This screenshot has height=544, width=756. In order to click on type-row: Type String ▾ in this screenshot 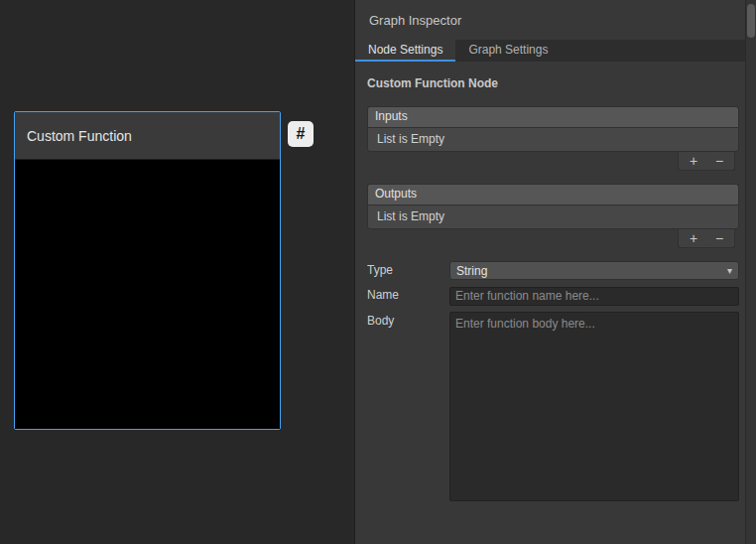, I will do `click(554, 270)`.